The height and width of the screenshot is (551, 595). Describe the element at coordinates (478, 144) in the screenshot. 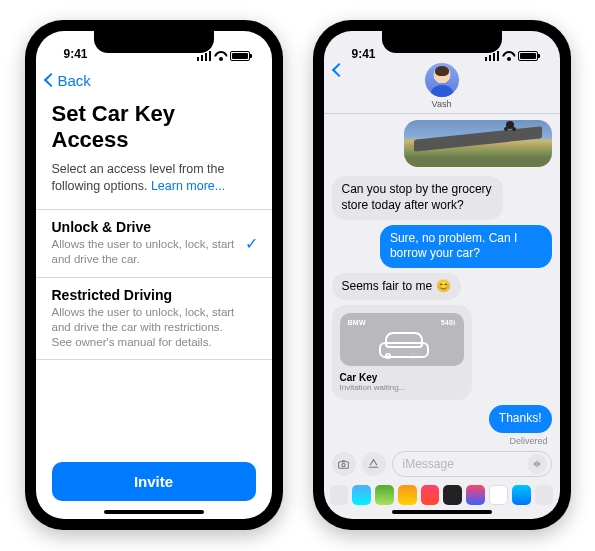

I see `image-attachment` at that location.